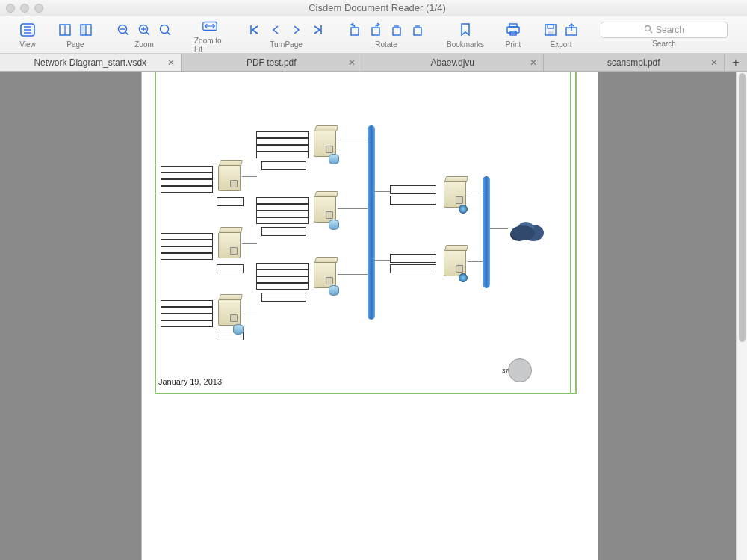 This screenshot has height=560, width=747. Describe the element at coordinates (91, 63) in the screenshot. I see `tab-network-diagram: Network Diagram_start.vsdx ✕` at that location.